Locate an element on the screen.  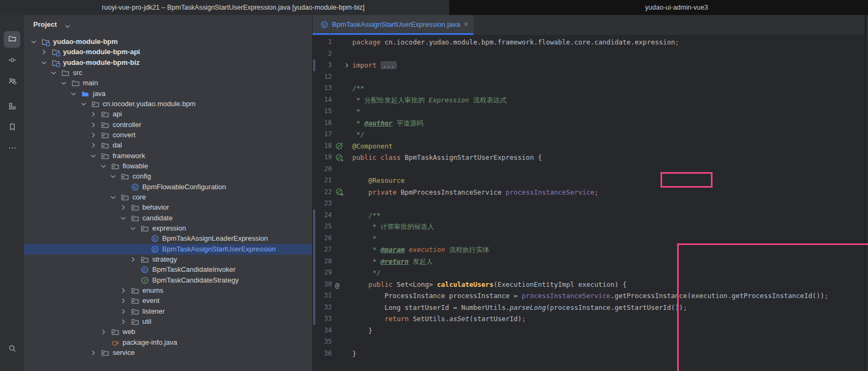
spring-bean-check-icon is located at coordinates (339, 146).